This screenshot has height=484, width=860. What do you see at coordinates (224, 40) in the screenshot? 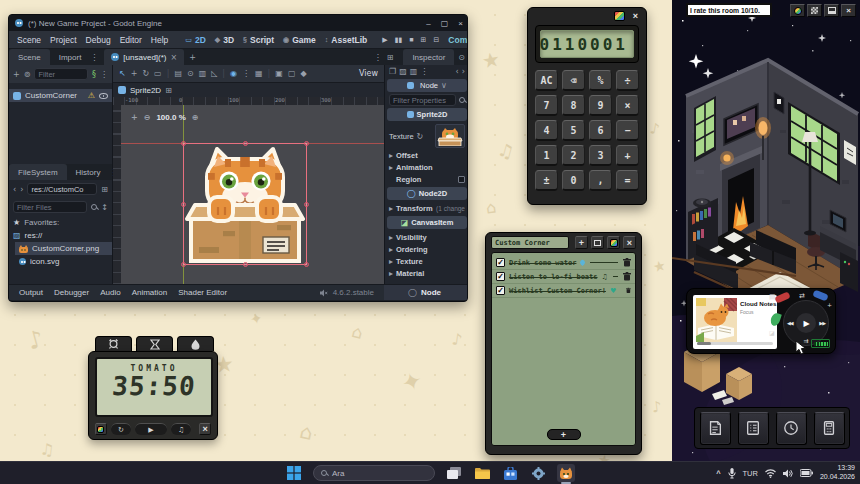
I see `workspace-3d: ◆3D` at bounding box center [224, 40].